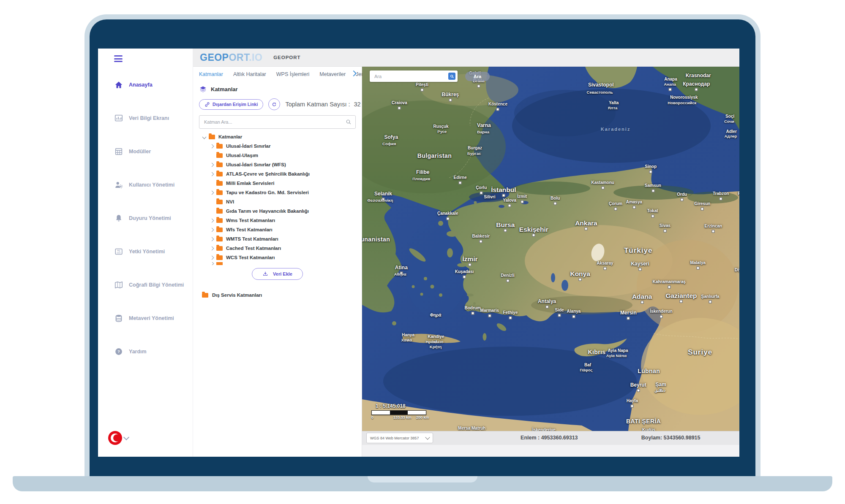 The height and width of the screenshot is (504, 845). I want to click on tree-row-4: ATLAS-Çevre ve Şehircilik Bakanlığı, so click(277, 174).